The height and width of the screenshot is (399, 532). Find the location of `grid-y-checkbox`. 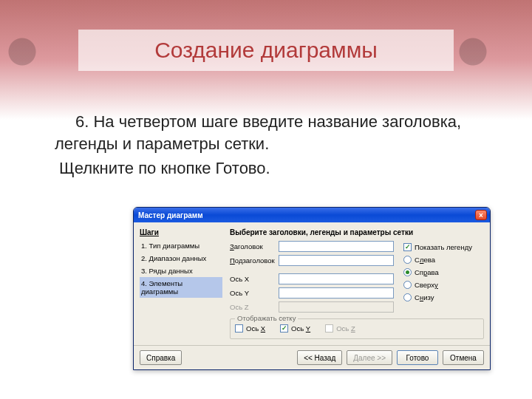

grid-y-checkbox is located at coordinates (284, 328).